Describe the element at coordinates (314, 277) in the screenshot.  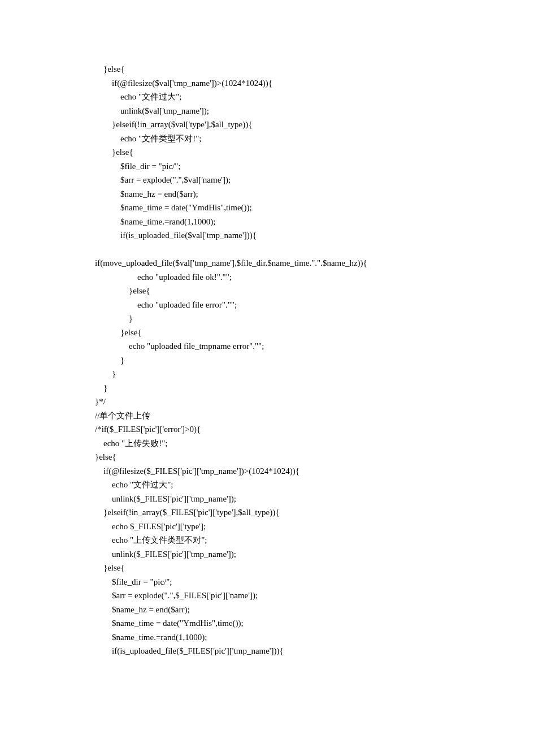
I see `code-line: echo "uploaded file ok!"."";` at that location.